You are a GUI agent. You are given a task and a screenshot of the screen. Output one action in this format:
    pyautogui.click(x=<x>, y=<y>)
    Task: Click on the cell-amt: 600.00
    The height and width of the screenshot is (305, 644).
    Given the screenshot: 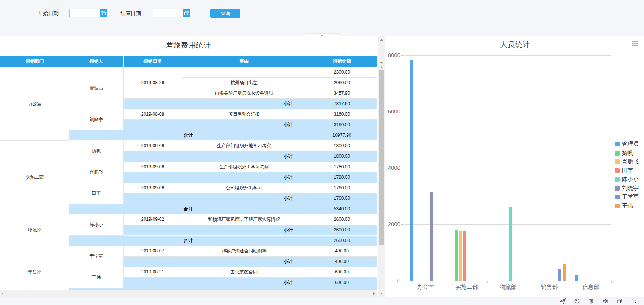 What is the action you would take?
    pyautogui.click(x=342, y=272)
    